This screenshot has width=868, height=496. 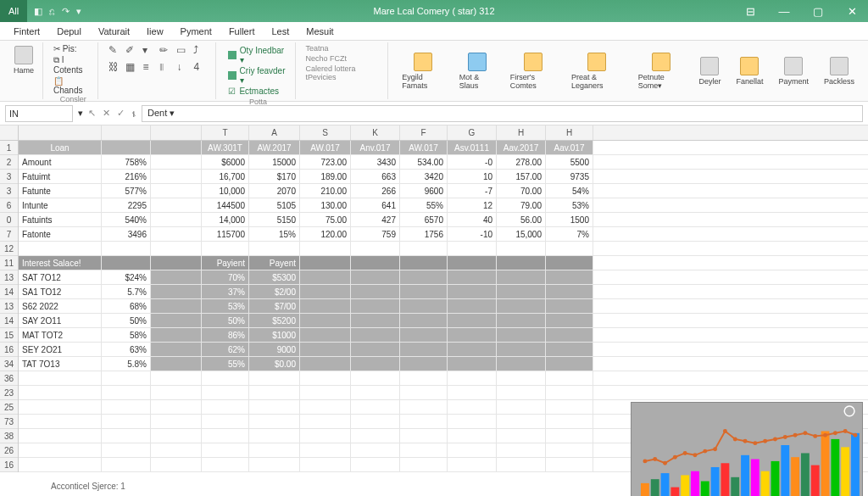 I want to click on cell: 70.00, so click(x=521, y=191).